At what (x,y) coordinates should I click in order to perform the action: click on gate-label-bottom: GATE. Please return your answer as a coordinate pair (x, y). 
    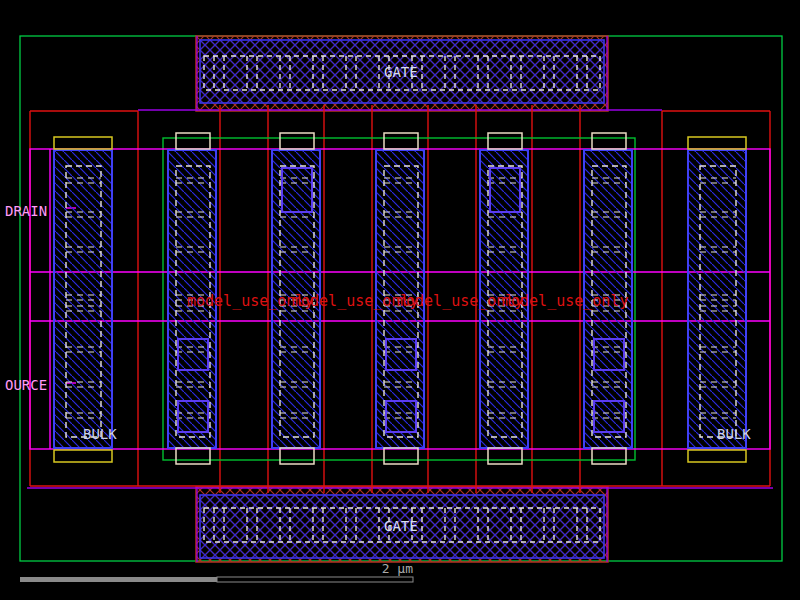
    Looking at the image, I should click on (401, 526).